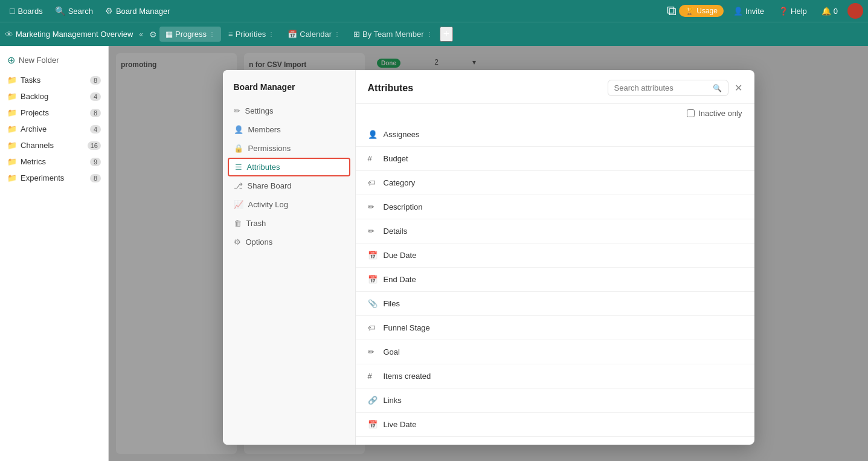 The height and width of the screenshot is (461, 868). What do you see at coordinates (256, 224) in the screenshot?
I see `trash-nav-label: Trash` at bounding box center [256, 224].